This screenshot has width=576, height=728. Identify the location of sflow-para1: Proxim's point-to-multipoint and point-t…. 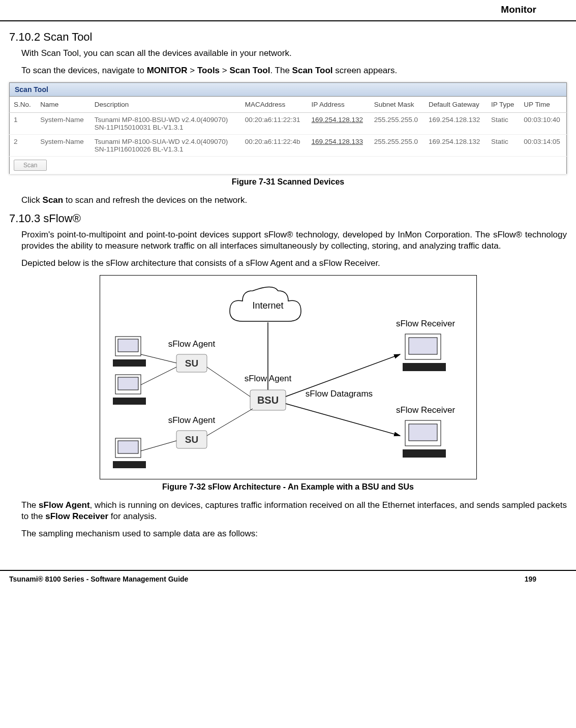
(294, 240).